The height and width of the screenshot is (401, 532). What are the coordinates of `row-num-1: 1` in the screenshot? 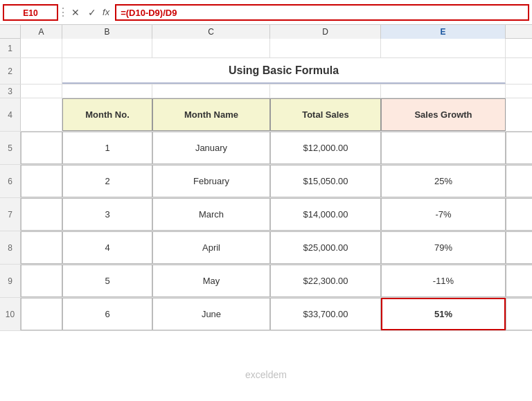 It's located at (10, 48).